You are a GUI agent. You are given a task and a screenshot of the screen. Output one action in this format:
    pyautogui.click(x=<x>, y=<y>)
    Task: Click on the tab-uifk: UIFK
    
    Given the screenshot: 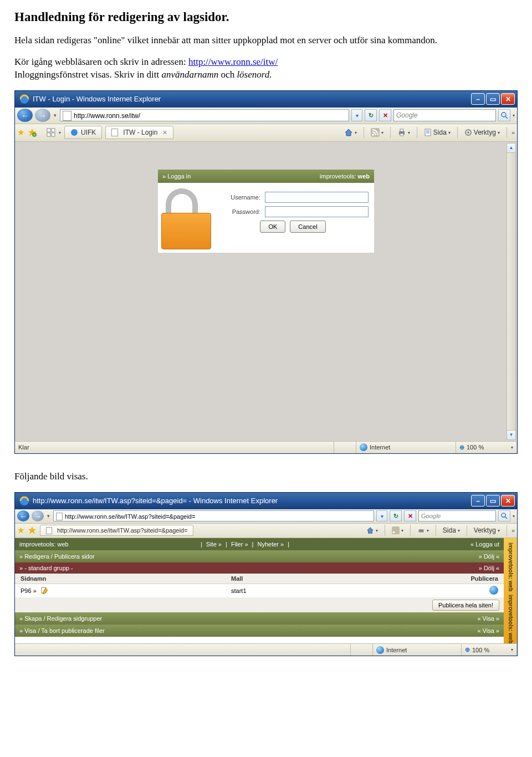 What is the action you would take?
    pyautogui.click(x=83, y=132)
    